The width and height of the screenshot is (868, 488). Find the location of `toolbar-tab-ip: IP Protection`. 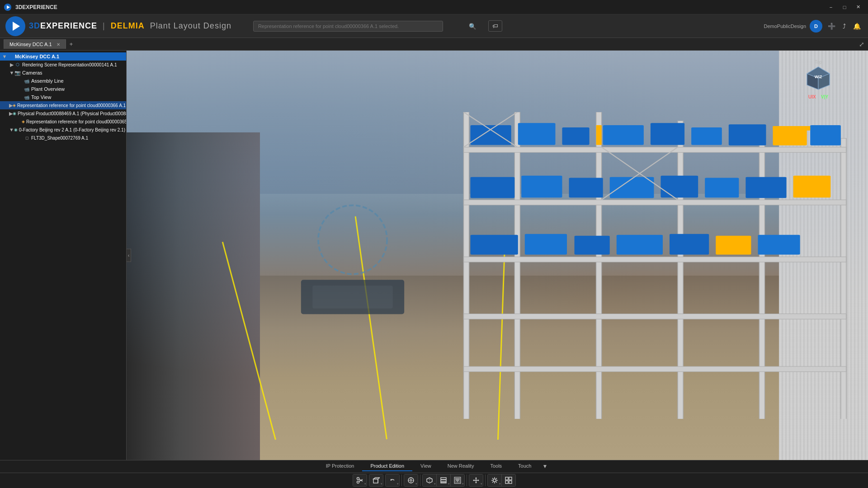

toolbar-tab-ip: IP Protection is located at coordinates (340, 466).